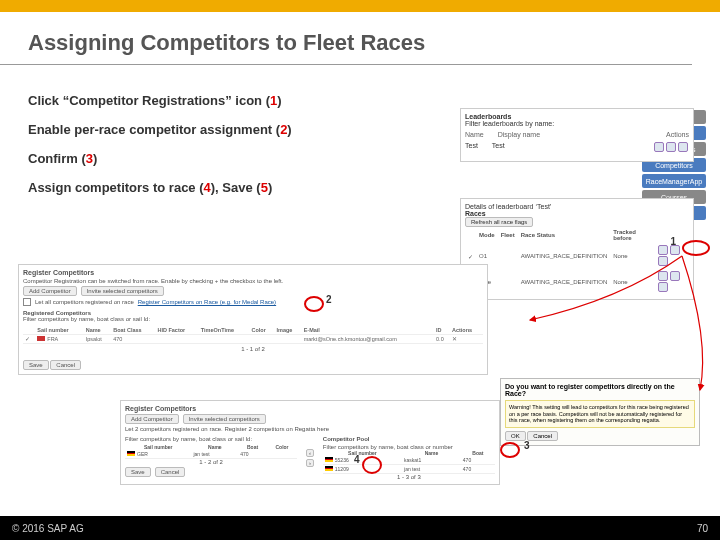 Image resolution: width=720 pixels, height=540 pixels. I want to click on leaderboard-row: Test Test, so click(577, 148).